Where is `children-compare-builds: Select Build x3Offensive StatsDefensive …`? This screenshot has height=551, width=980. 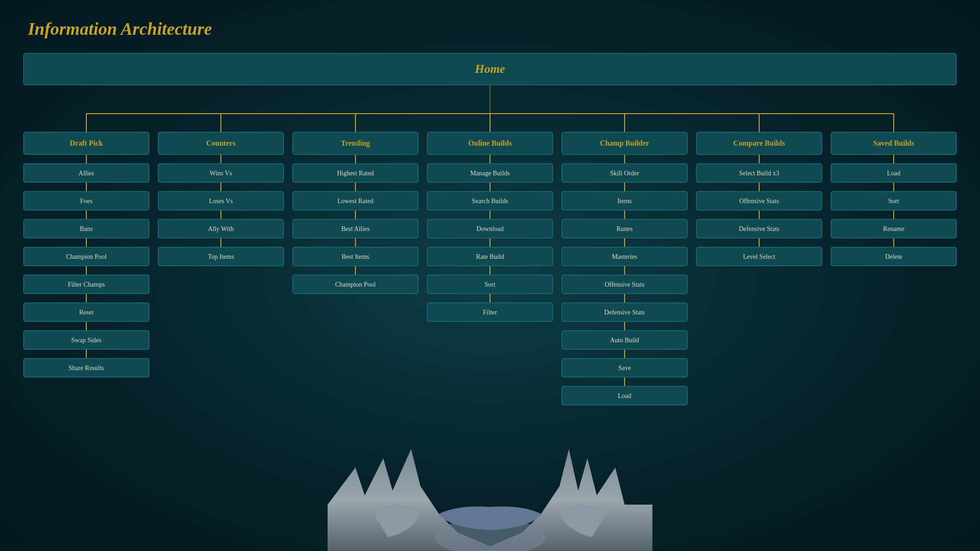
children-compare-builds: Select Build x3Offensive StatsDefensive … is located at coordinates (759, 211).